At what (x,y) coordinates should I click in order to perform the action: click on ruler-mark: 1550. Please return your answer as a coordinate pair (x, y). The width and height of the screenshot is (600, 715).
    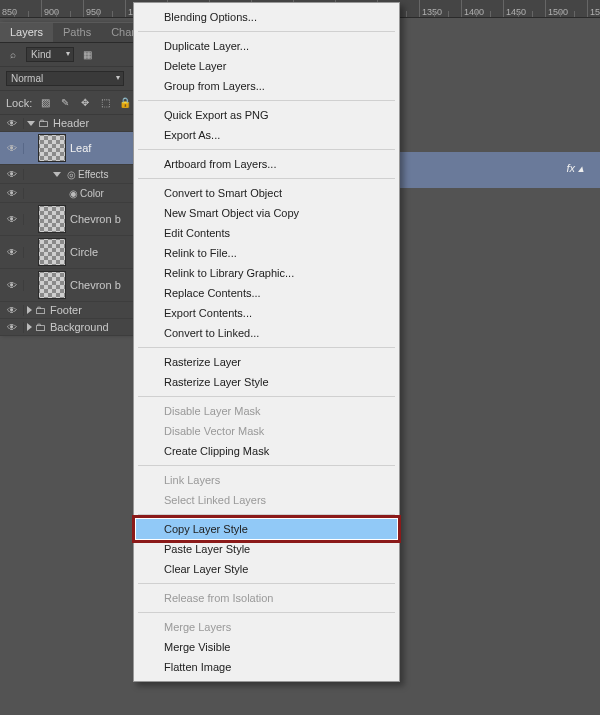
    Looking at the image, I should click on (594, 8).